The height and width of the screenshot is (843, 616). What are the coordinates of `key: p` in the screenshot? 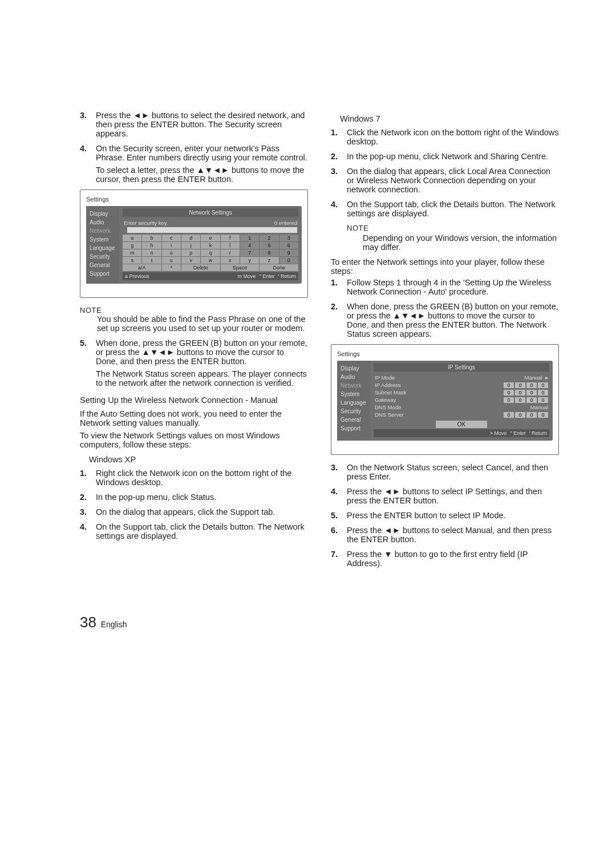 It's located at (191, 253).